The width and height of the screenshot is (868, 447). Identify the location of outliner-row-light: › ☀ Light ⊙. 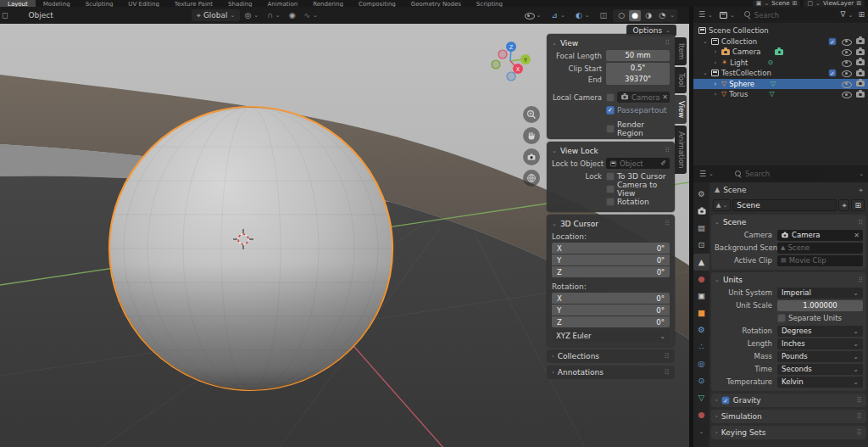
(781, 63).